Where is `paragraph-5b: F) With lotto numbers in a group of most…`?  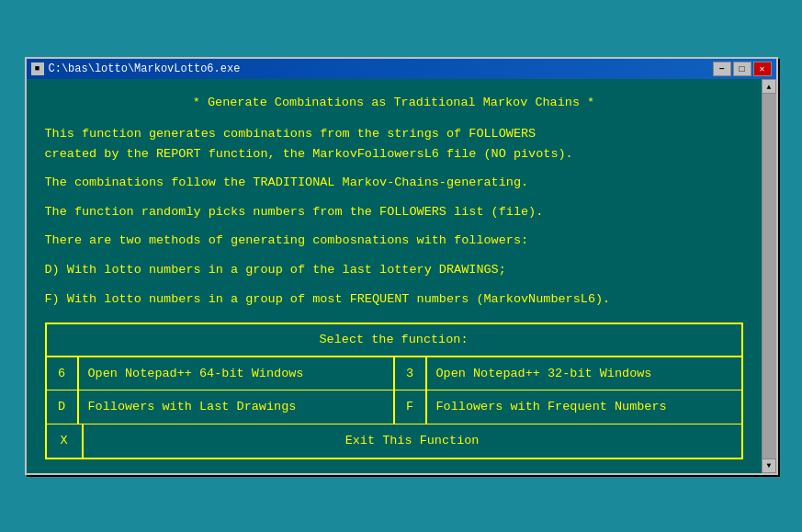 paragraph-5b: F) With lotto numbers in a group of most… is located at coordinates (394, 300).